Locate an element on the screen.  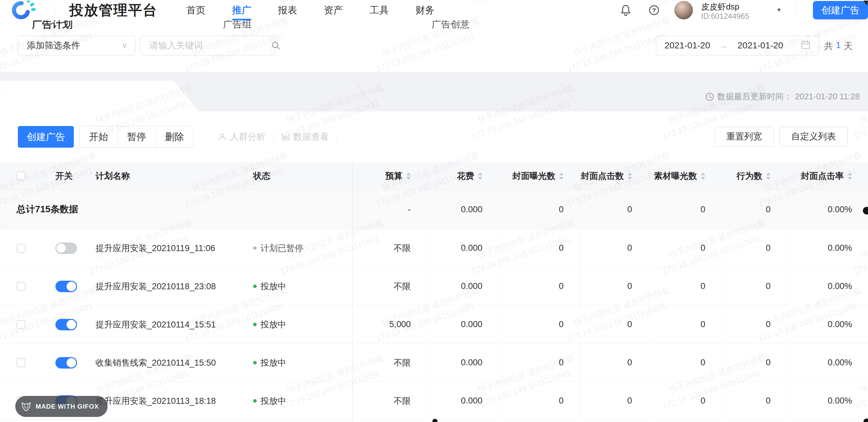
nav-item-promotion: 推广 is located at coordinates (242, 10).